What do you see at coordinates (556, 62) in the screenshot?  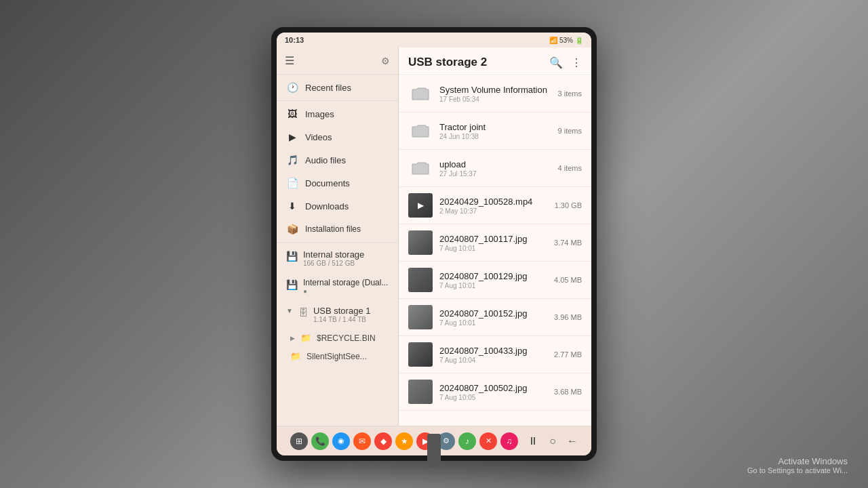 I see `search-button: 🔍` at bounding box center [556, 62].